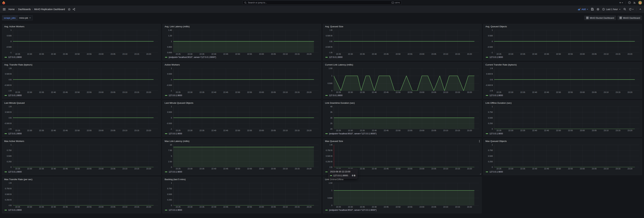  Describe the element at coordinates (562, 65) in the screenshot. I see `panel-header: Current Transfer Rate (bytes/s)` at that location.